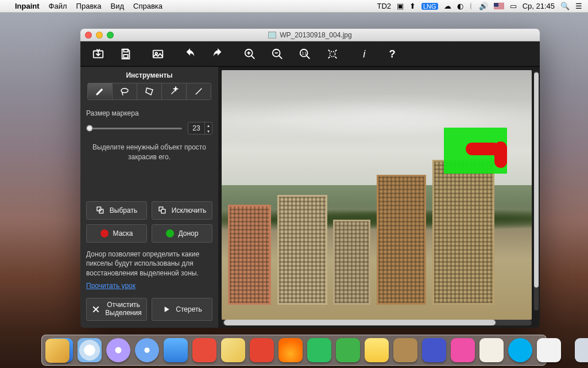 This screenshot has width=588, height=368. I want to click on undo-button, so click(190, 54).